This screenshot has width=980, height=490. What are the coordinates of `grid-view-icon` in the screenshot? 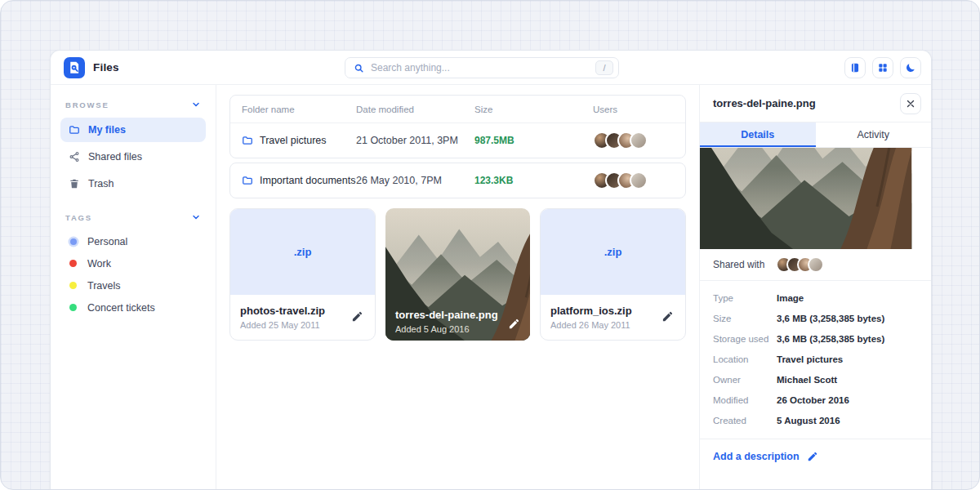 It's located at (883, 68).